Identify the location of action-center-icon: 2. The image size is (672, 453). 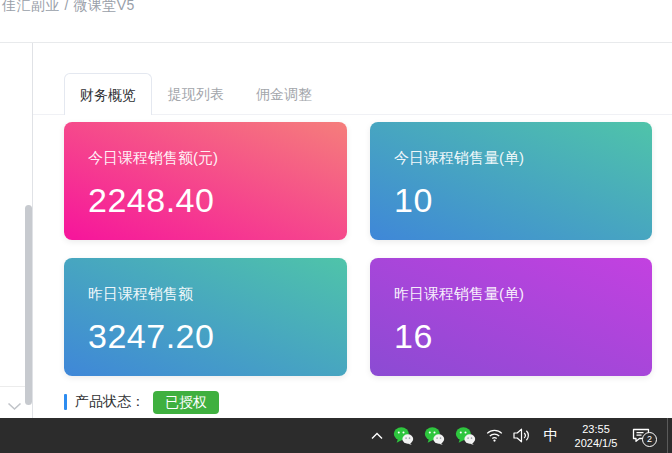
(641, 436).